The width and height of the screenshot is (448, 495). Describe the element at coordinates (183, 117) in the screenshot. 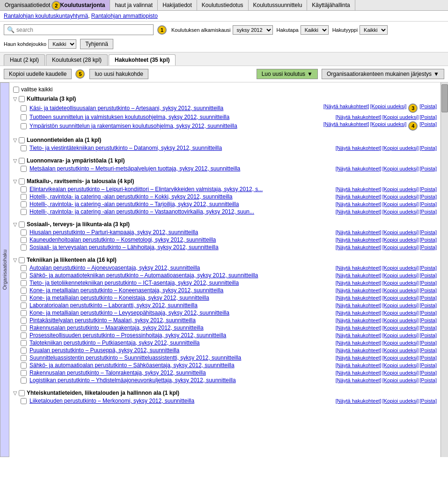

I see `item-link: Tuotteen suunnittelun ja valmistuksen ko…` at that location.